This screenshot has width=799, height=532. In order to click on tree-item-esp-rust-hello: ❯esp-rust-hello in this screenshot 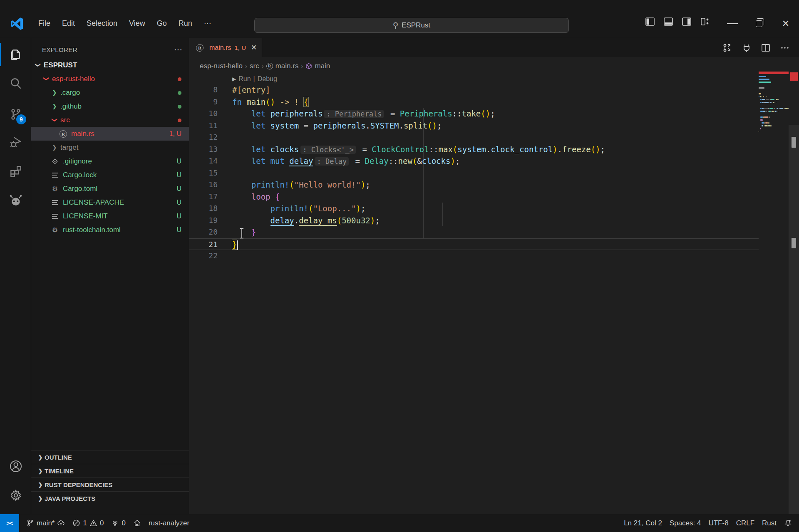, I will do `click(110, 79)`.